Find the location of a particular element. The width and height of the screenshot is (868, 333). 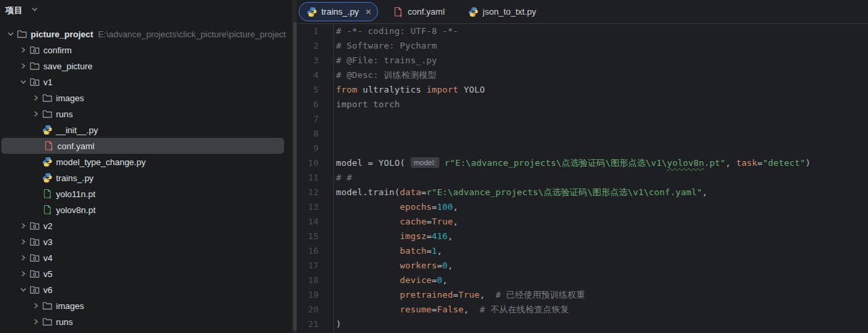

code-line: cache=True, is located at coordinates (602, 222).